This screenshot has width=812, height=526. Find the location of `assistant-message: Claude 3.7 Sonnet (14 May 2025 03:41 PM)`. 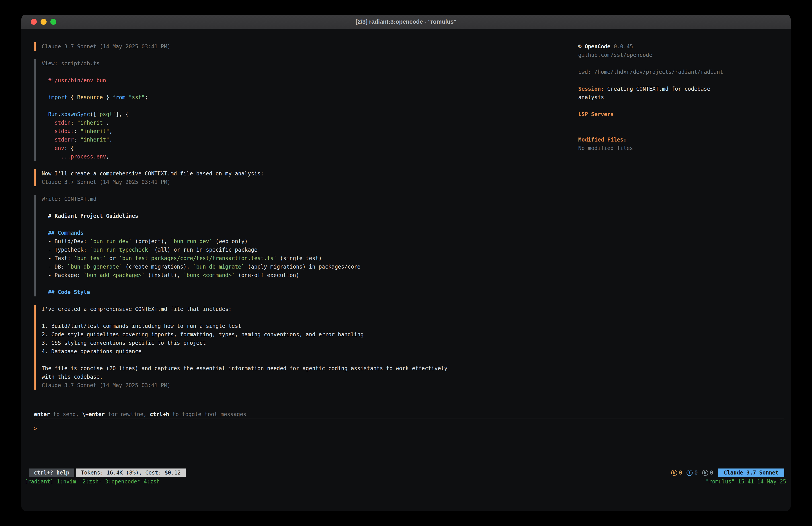

assistant-message: Claude 3.7 Sonnet (14 May 2025 03:41 PM) is located at coordinates (241, 46).